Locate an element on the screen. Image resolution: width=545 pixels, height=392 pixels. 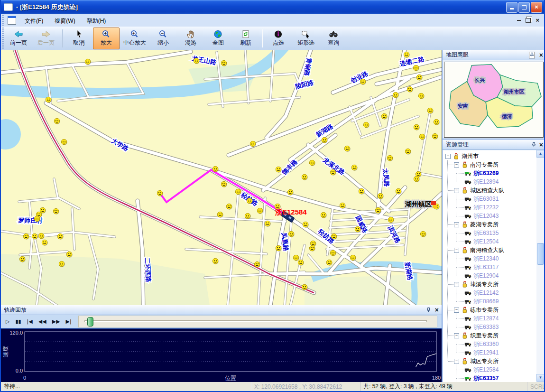
toolbar-button-rect-select: 矩形选 is located at coordinates (306, 38).